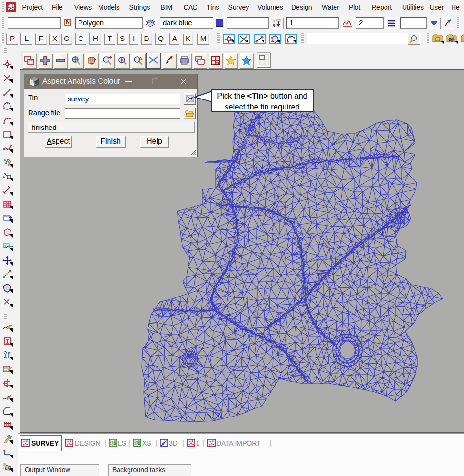 This screenshot has width=464, height=476. What do you see at coordinates (274, 21) in the screenshot?
I see `svg-text: 1` at bounding box center [274, 21].